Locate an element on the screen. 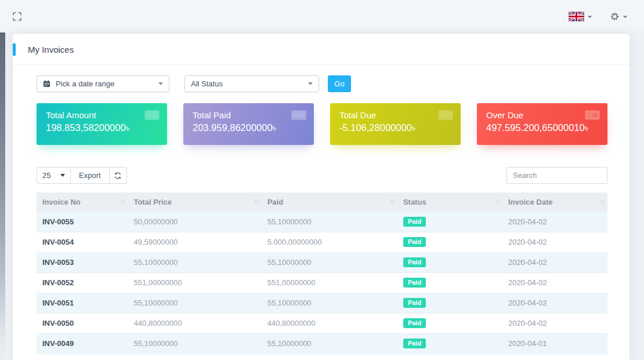 This screenshot has width=644, height=360. card-label: Total Paid is located at coordinates (248, 115).